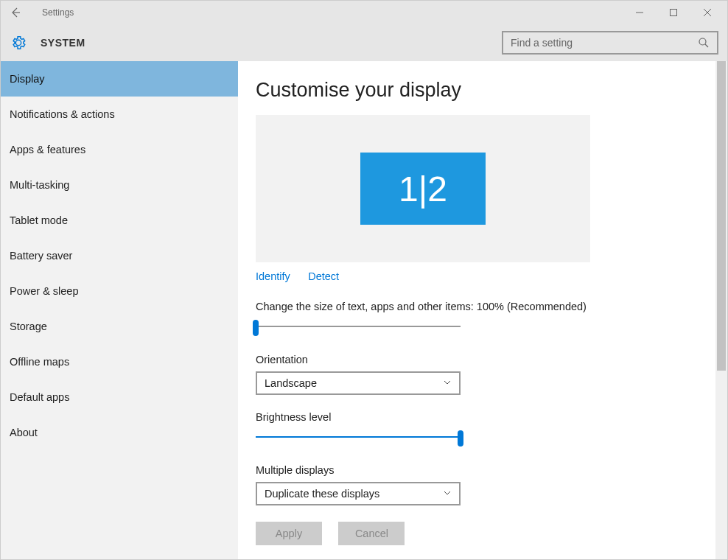  Describe the element at coordinates (119, 79) in the screenshot. I see `sidebar-item-display: Display` at that location.